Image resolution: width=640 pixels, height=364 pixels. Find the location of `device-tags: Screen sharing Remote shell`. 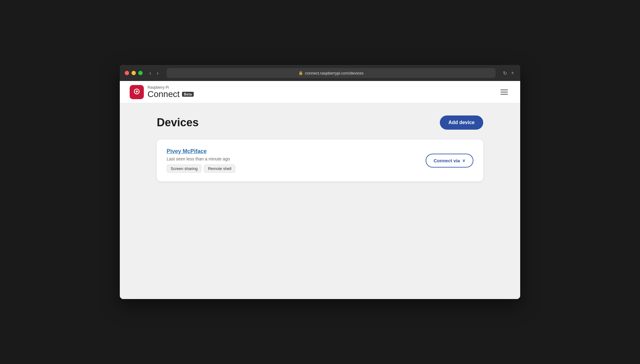

device-tags: Screen sharing Remote shell is located at coordinates (201, 169).